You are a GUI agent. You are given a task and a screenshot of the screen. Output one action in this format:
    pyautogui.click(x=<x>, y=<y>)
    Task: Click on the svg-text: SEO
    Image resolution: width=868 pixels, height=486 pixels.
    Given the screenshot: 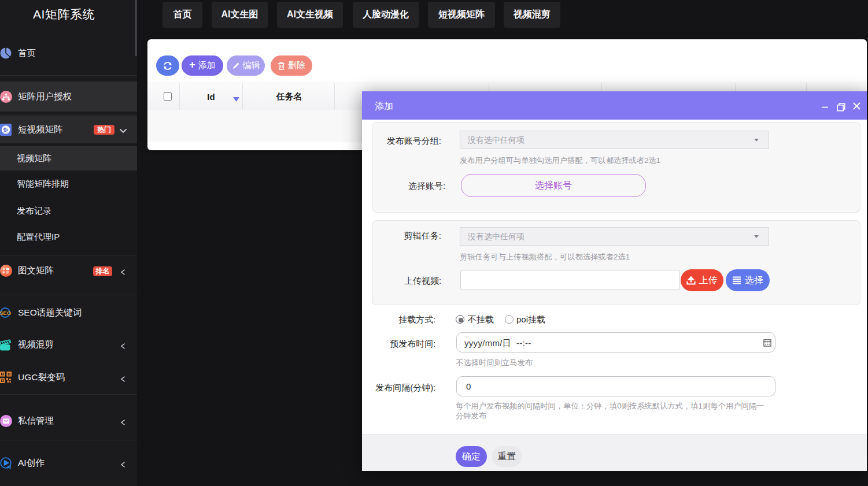 What is the action you would take?
    pyautogui.click(x=6, y=313)
    